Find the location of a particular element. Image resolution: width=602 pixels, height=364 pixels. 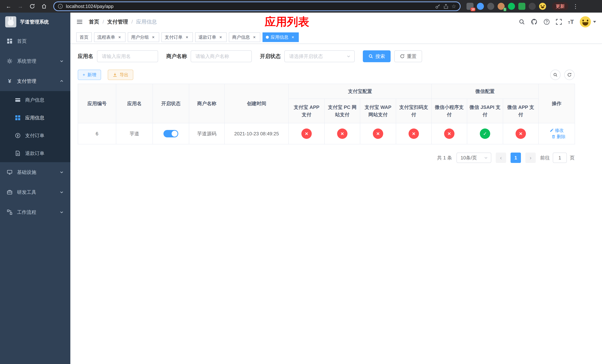

extension-icon: 10 is located at coordinates (470, 6).